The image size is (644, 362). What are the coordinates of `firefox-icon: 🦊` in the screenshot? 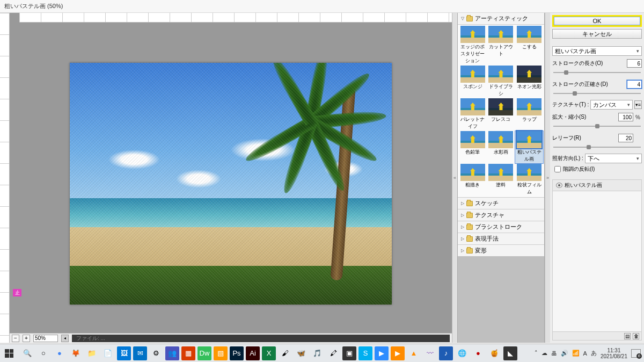 It's located at (76, 353).